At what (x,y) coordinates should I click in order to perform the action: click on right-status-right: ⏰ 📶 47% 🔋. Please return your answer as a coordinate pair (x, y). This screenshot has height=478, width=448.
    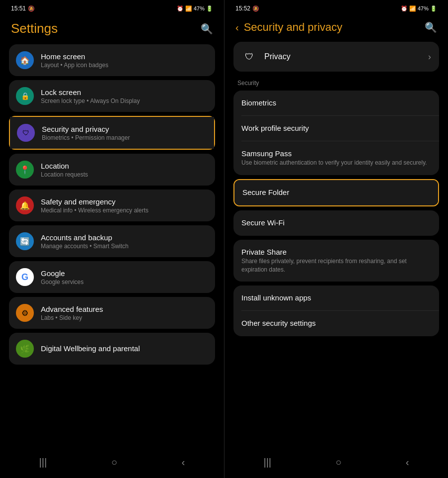
    Looking at the image, I should click on (419, 9).